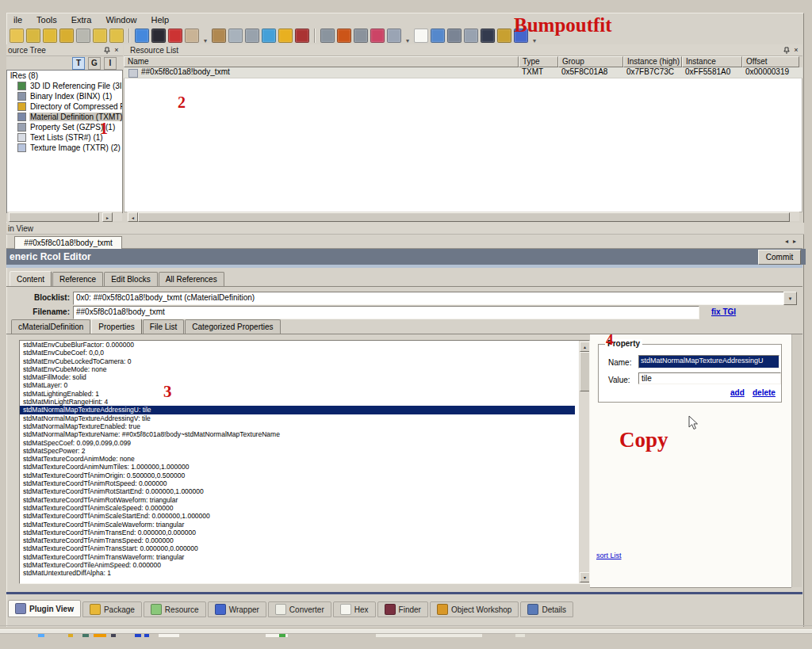 The image size is (812, 649). What do you see at coordinates (394, 36) in the screenshot?
I see `user-icon` at bounding box center [394, 36].